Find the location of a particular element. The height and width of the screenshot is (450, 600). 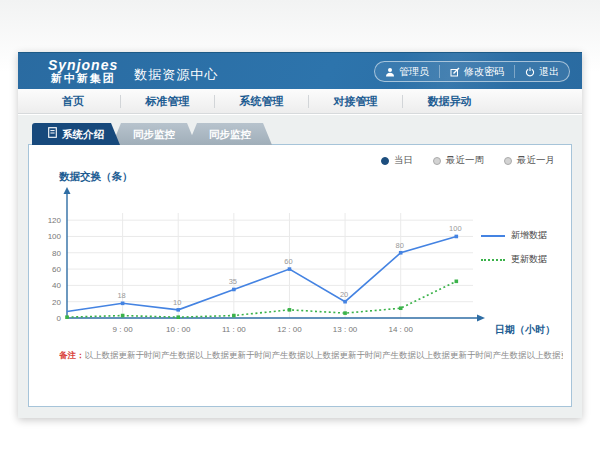

chart-legend: 新增数据 更新数据 is located at coordinates (522, 253).